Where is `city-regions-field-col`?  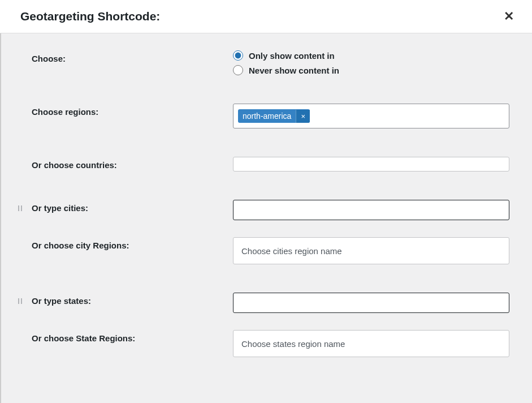
city-regions-field-col is located at coordinates (371, 251).